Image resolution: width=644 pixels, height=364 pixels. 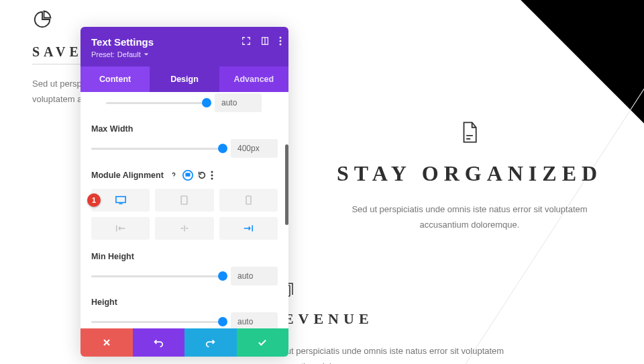 I want to click on responsive-icon, so click(x=188, y=175).